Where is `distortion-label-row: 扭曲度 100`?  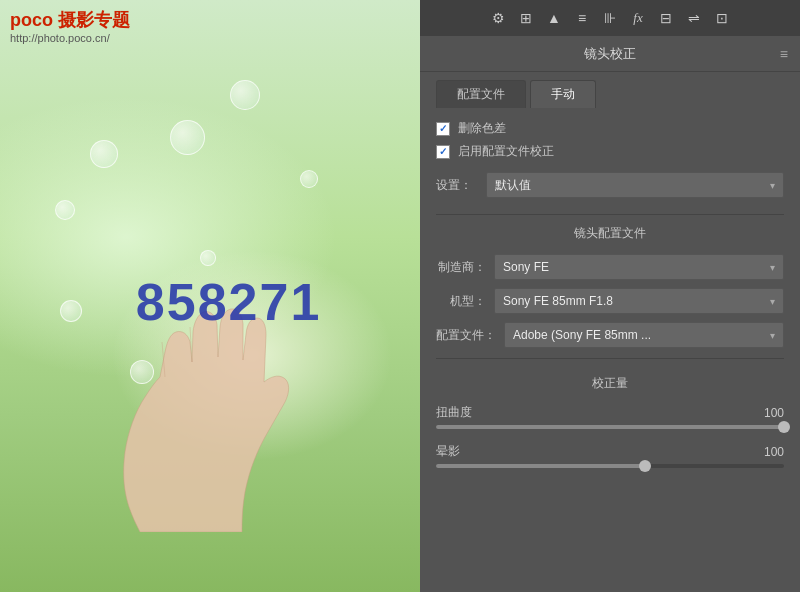 distortion-label-row: 扭曲度 100 is located at coordinates (610, 412).